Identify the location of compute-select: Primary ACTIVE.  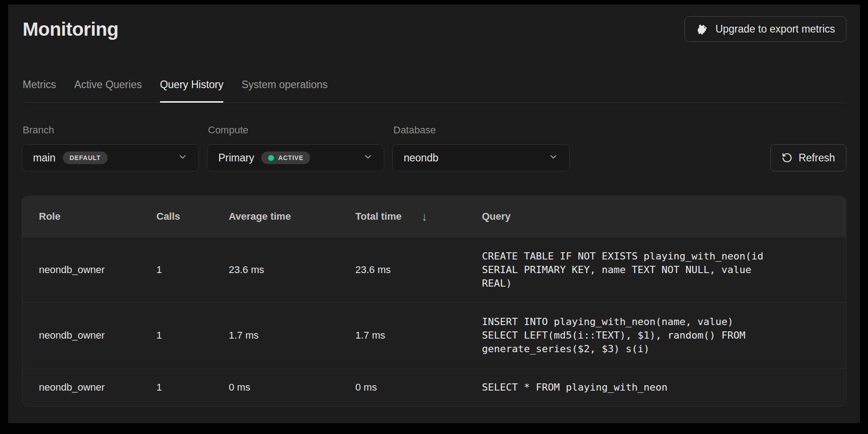
(296, 158).